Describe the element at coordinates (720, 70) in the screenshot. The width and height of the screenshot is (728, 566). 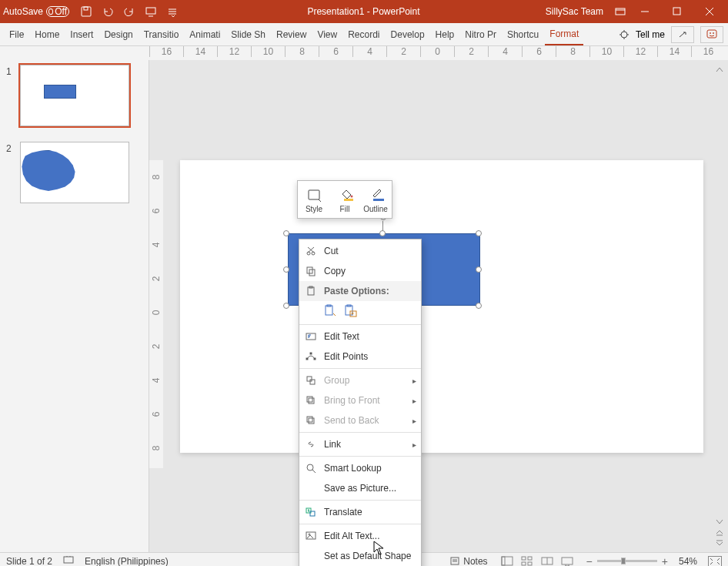
I see `scroll-up-button` at that location.